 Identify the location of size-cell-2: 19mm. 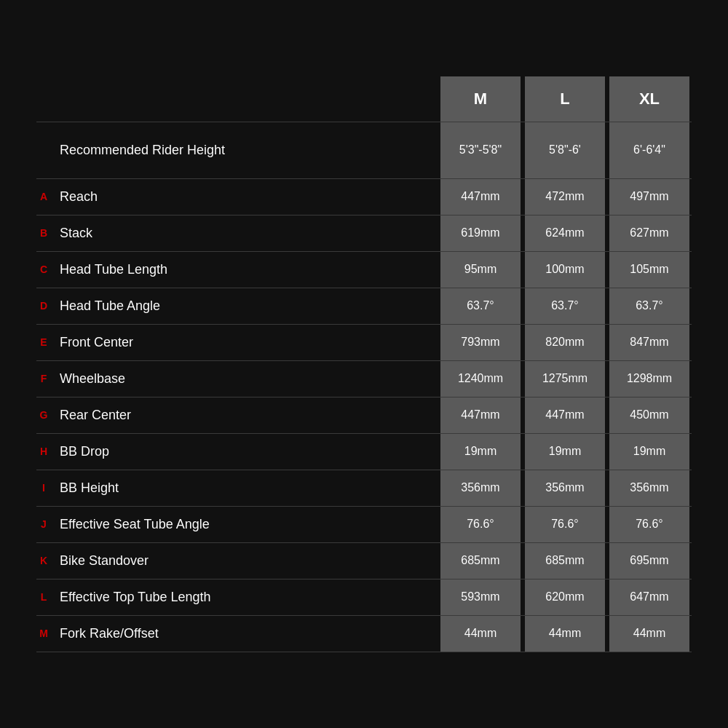
(649, 451).